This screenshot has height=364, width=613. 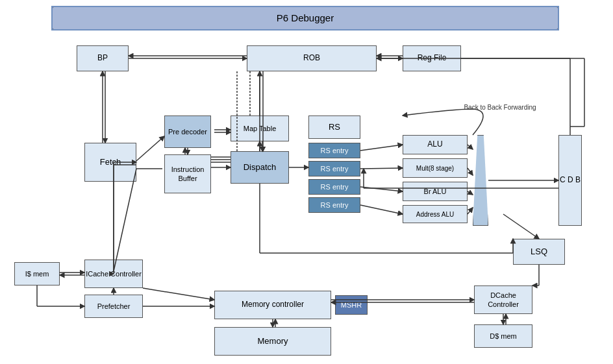 I want to click on rs-entry-3: RS entry, so click(x=334, y=187).